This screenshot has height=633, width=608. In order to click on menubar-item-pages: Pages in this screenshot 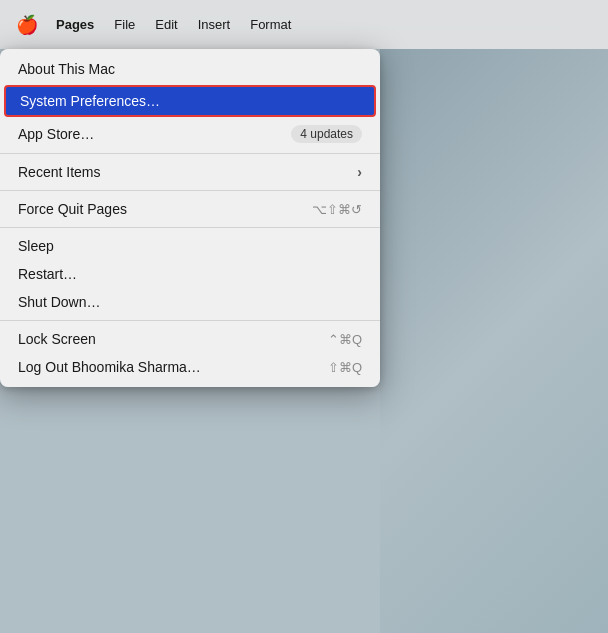, I will do `click(75, 24)`.